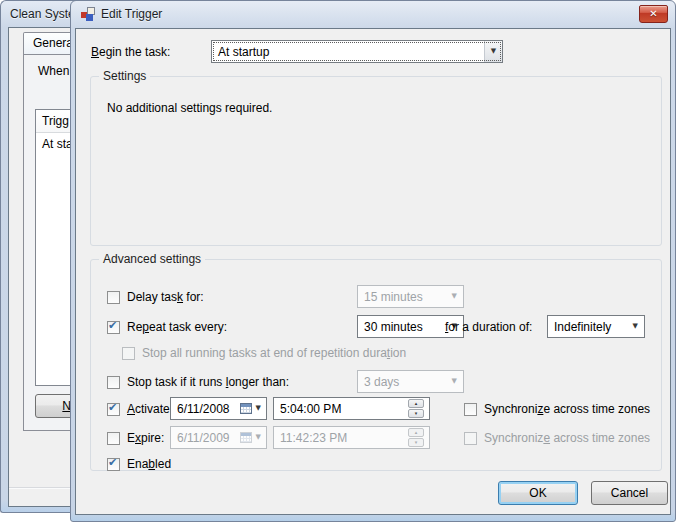 This screenshot has height=523, width=677. What do you see at coordinates (114, 298) in the screenshot?
I see `delay-task-checkbox` at bounding box center [114, 298].